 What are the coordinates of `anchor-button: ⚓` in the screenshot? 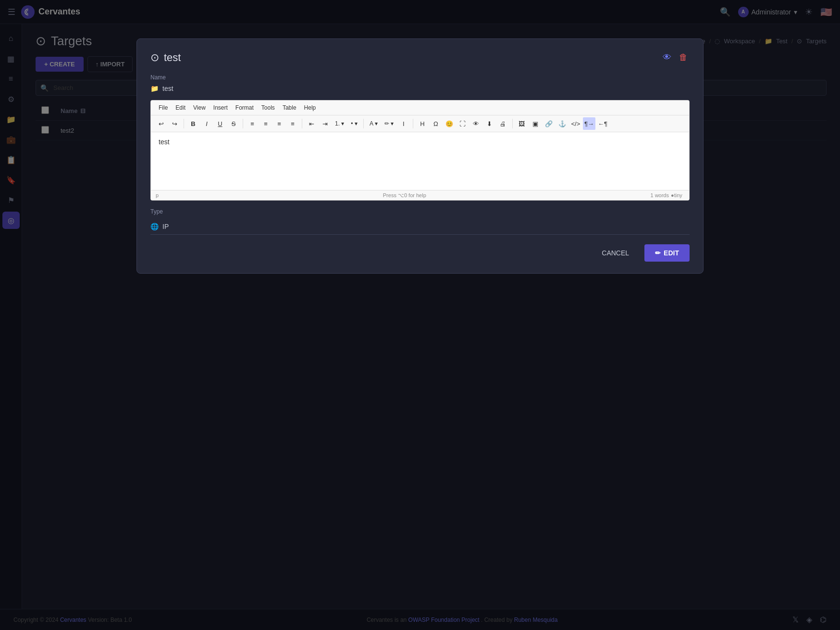 It's located at (562, 124).